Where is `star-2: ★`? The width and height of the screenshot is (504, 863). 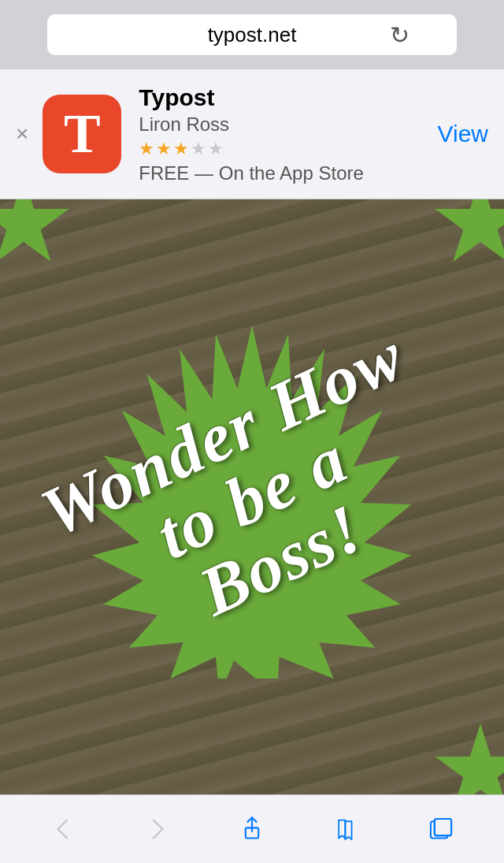
star-2: ★ is located at coordinates (165, 148).